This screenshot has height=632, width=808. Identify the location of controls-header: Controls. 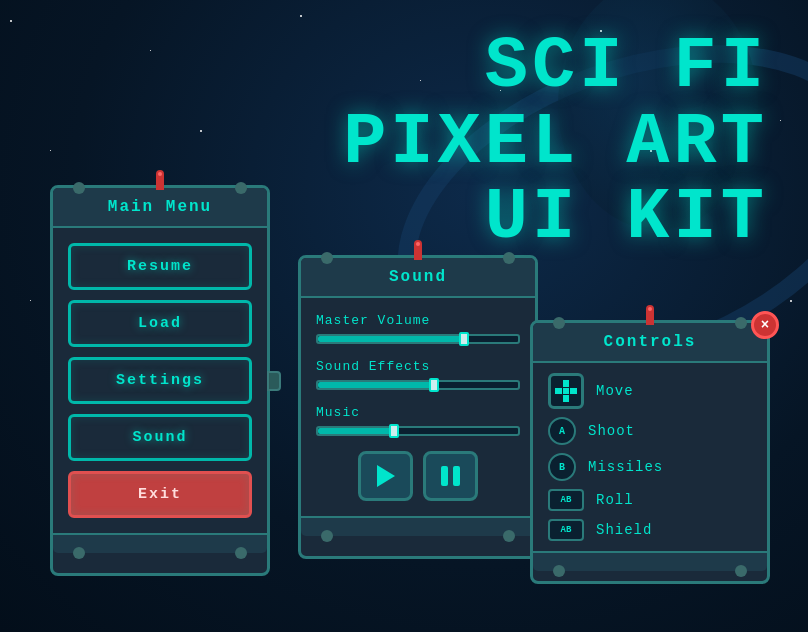
(650, 343).